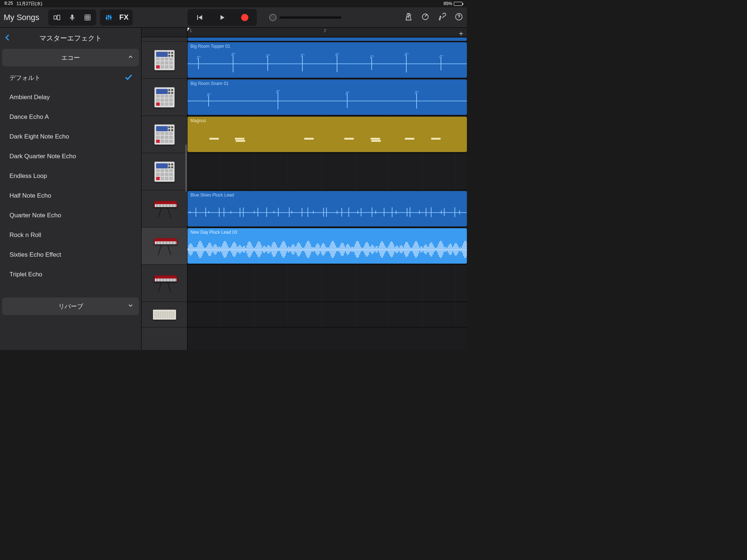 The width and height of the screenshot is (747, 560). I want to click on fx-group: FX, so click(116, 18).